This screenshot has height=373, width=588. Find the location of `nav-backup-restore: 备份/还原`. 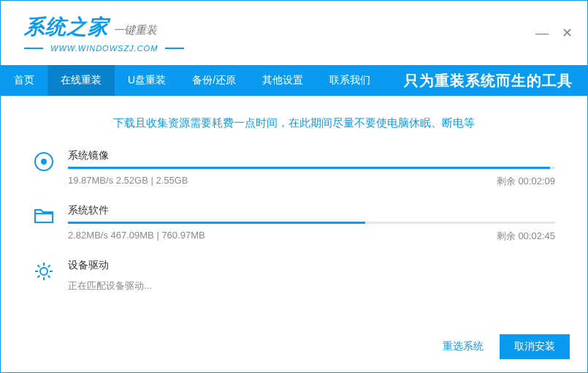

nav-backup-restore: 备份/还原 is located at coordinates (214, 80).